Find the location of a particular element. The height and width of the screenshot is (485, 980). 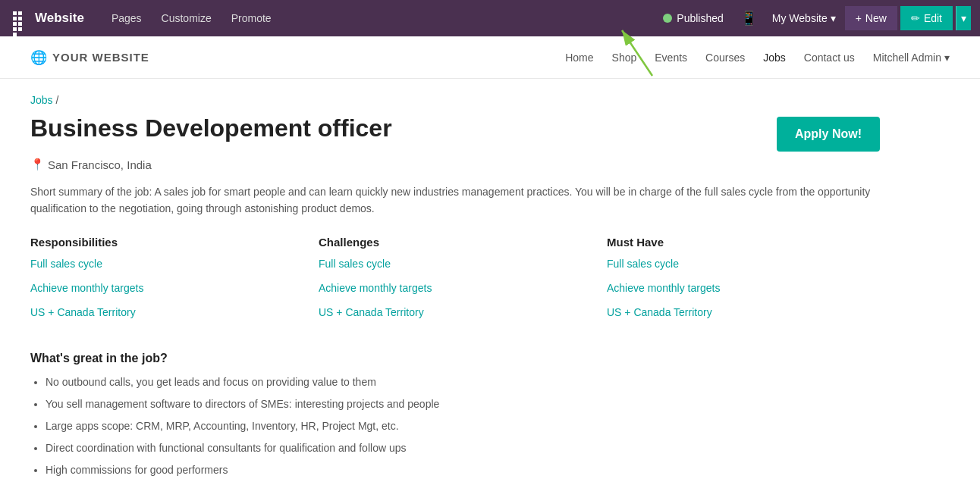

nav-contact: Contact us is located at coordinates (830, 58).